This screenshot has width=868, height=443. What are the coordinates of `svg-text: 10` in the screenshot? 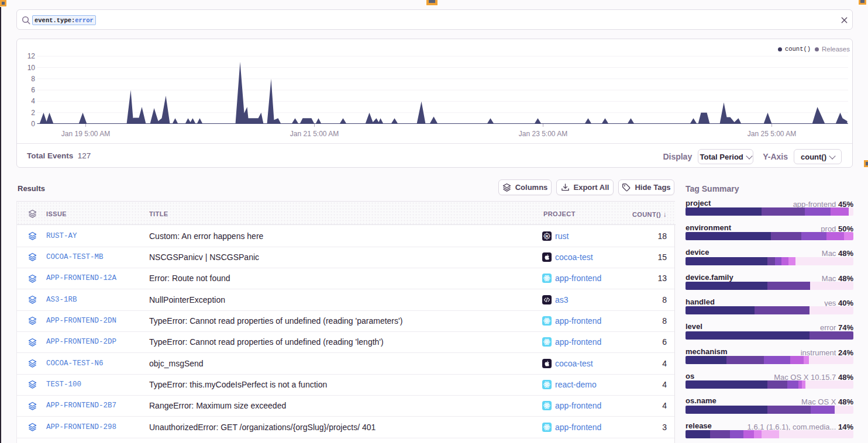 It's located at (32, 68).